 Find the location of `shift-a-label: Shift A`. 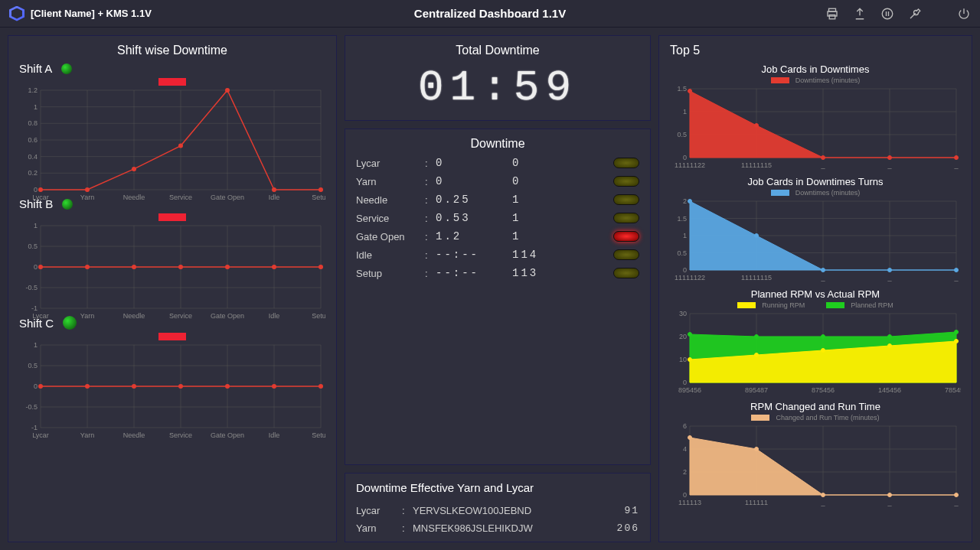

shift-a-label: Shift A is located at coordinates (172, 69).